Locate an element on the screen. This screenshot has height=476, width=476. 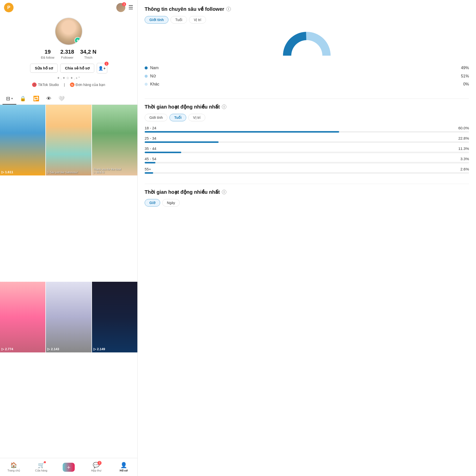
filter-tab-gender: Giới tính is located at coordinates (156, 20).